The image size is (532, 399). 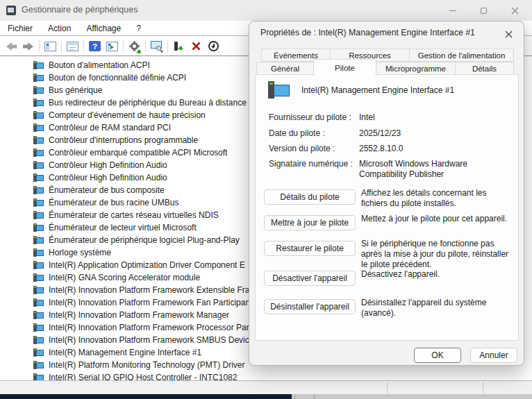 I want to click on tree-item-label: Intel(R) GNA Scoring Accelerator module, so click(x=124, y=278).